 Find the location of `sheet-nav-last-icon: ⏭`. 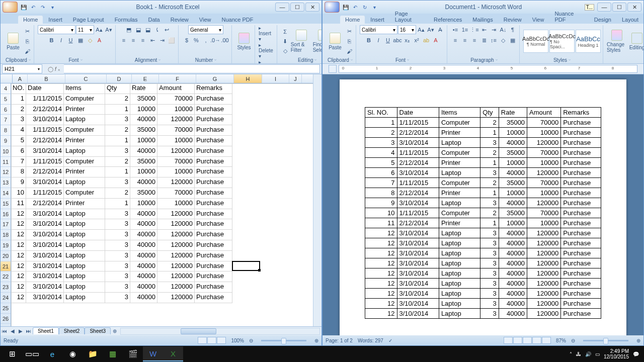

sheet-nav-last-icon: ⏭ is located at coordinates (29, 331).